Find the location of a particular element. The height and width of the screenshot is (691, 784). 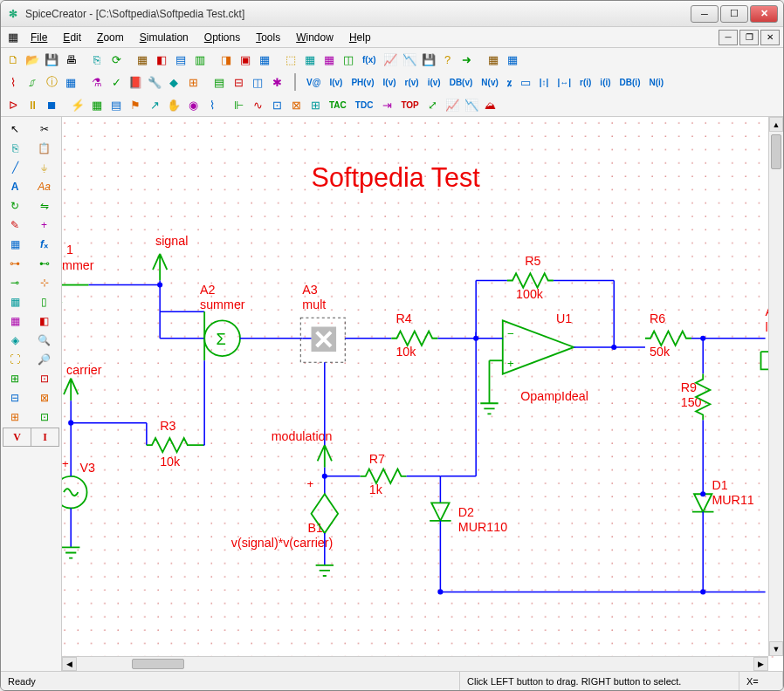

mdi-minimize-button: ─ is located at coordinates (728, 38).